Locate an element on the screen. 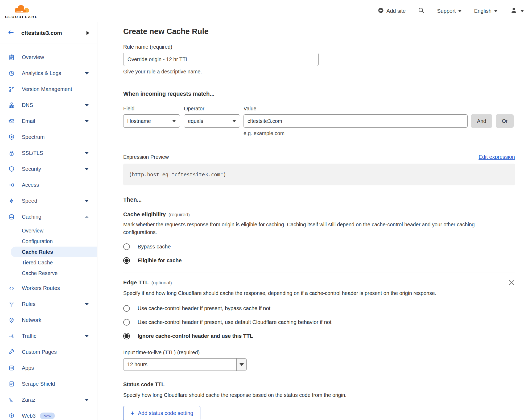  sidebar-subitem-configuration: Configuration is located at coordinates (48, 241).